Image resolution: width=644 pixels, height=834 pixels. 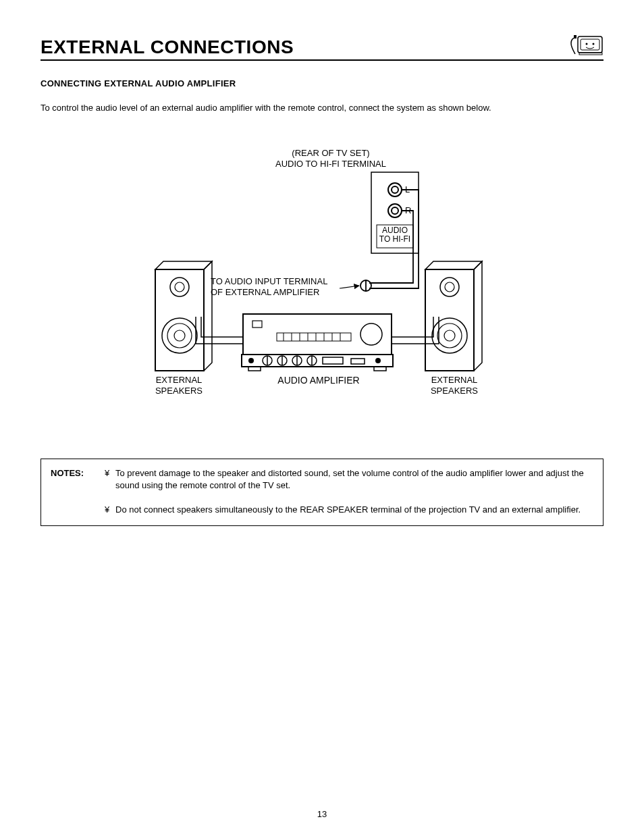 I want to click on diagram-label-jack-l: L, so click(x=408, y=190).